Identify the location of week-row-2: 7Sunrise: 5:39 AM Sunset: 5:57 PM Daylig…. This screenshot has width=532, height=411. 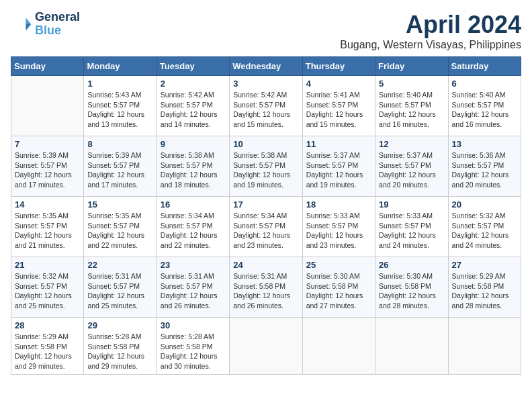
(266, 167).